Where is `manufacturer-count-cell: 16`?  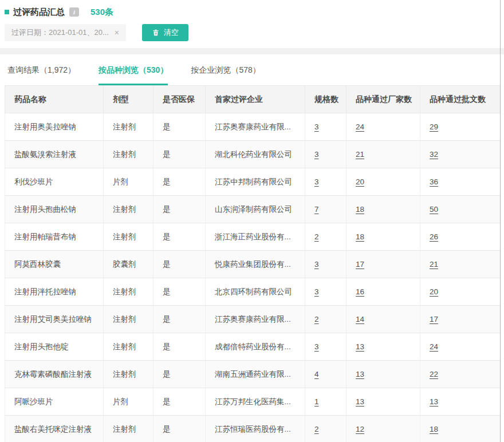
manufacturer-count-cell: 16 is located at coordinates (384, 292).